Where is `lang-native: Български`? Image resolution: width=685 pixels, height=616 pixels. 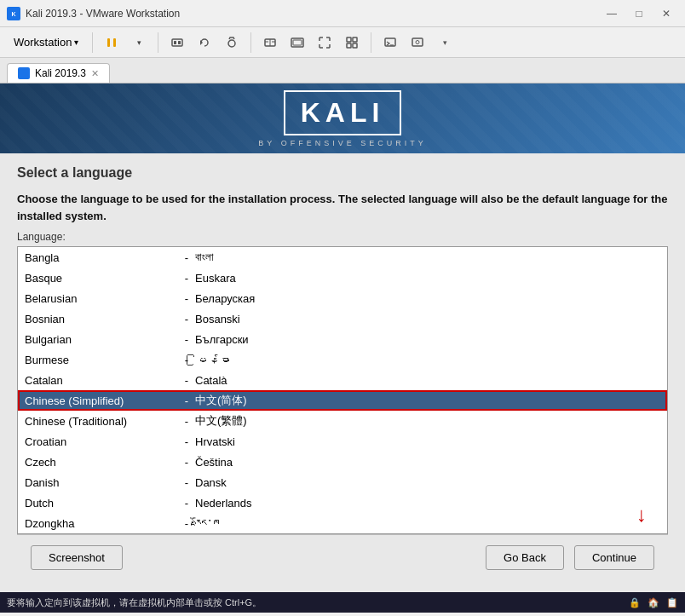 lang-native: Български is located at coordinates (222, 339).